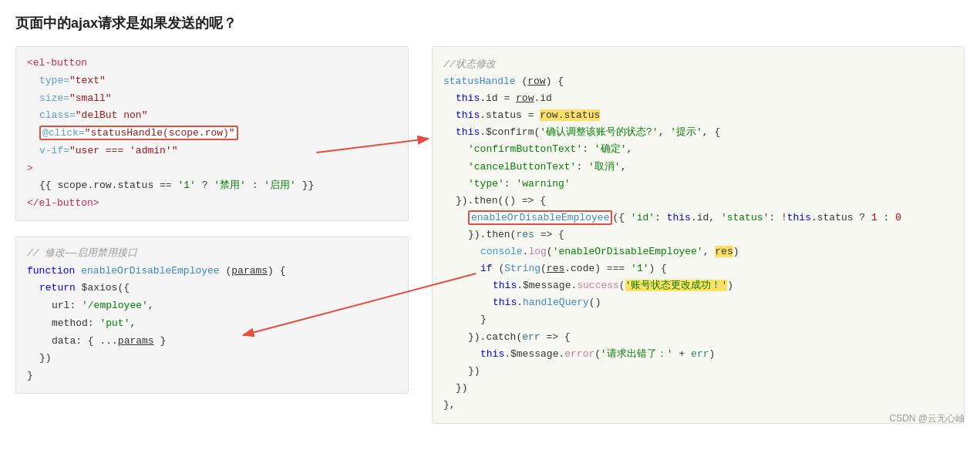  I want to click on code-line-3: size="small", so click(212, 99).